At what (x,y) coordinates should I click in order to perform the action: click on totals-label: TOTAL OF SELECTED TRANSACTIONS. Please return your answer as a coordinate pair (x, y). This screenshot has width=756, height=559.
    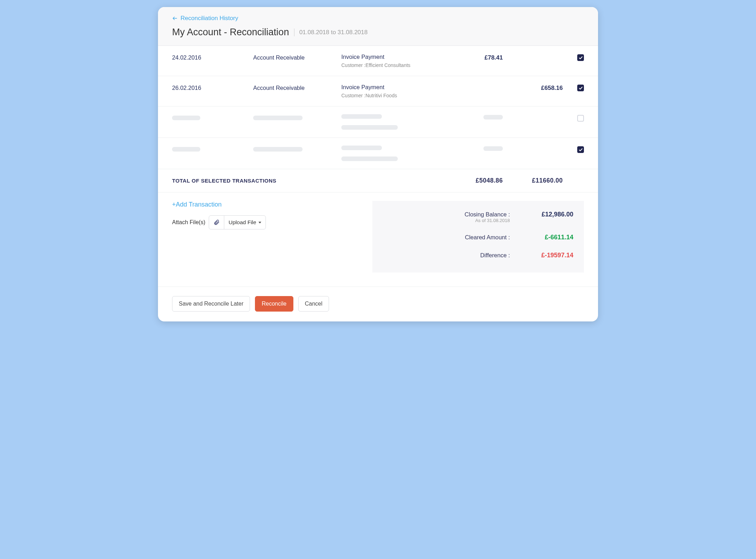
    Looking at the image, I should click on (307, 180).